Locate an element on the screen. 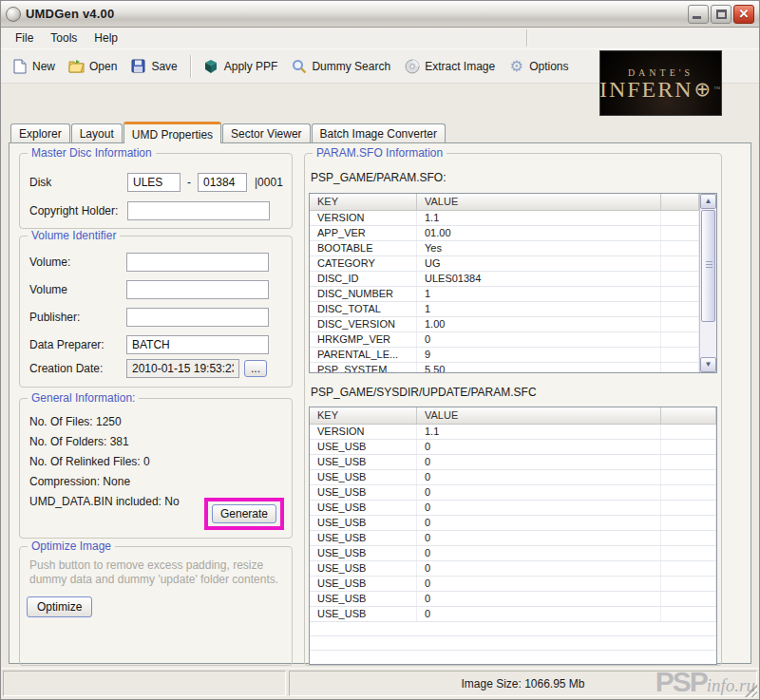  open-button: Open is located at coordinates (93, 66).